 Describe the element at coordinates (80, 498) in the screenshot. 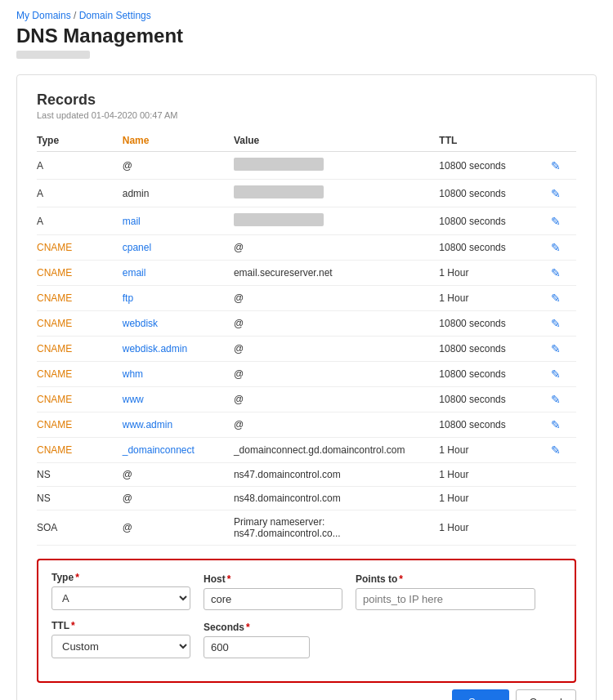

I see `cell-type: NS` at that location.